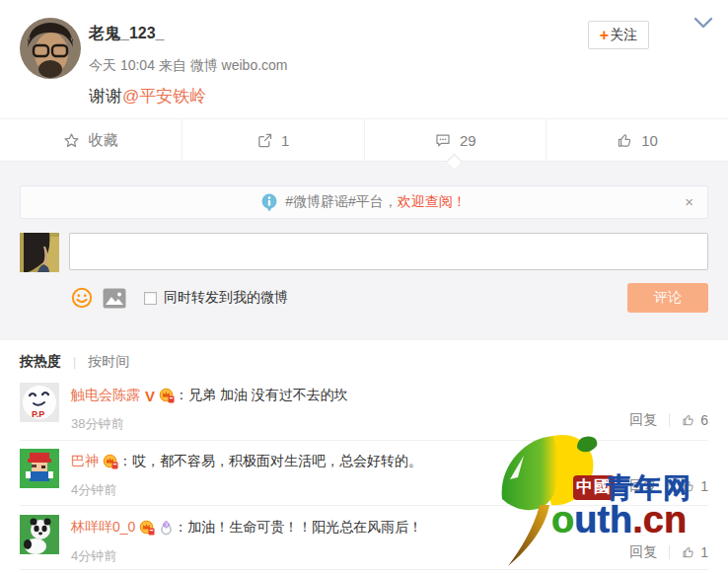  I want to click on forward-to-weibo-option: 同时转发到我的微博, so click(216, 298).